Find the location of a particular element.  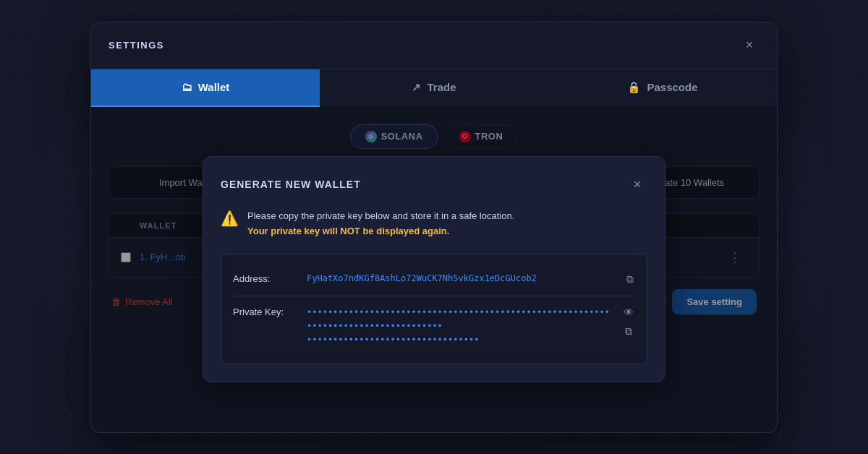

wallet-icon: 🗂 is located at coordinates (187, 87).